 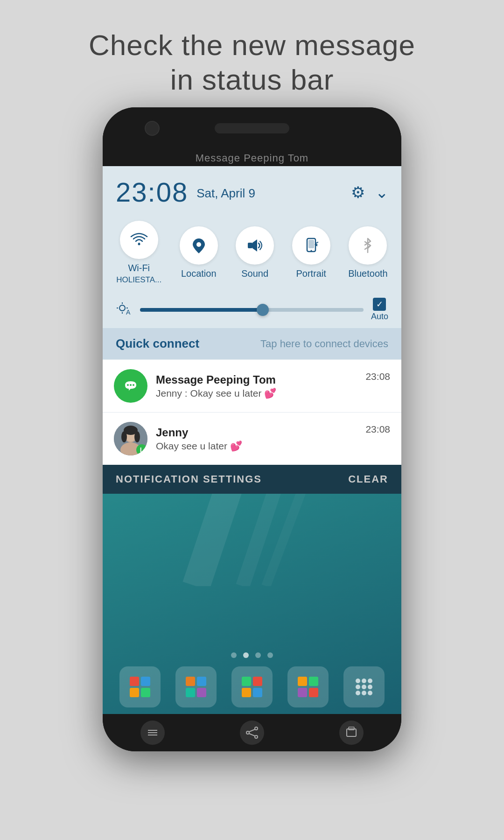 What do you see at coordinates (368, 273) in the screenshot?
I see `bluetooth-label: Bluetooth` at bounding box center [368, 273].